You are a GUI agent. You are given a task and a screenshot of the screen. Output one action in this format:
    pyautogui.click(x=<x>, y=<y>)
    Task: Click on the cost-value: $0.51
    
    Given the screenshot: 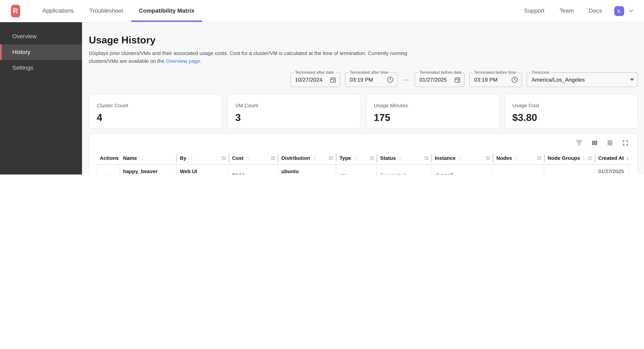 What is the action you would take?
    pyautogui.click(x=253, y=173)
    